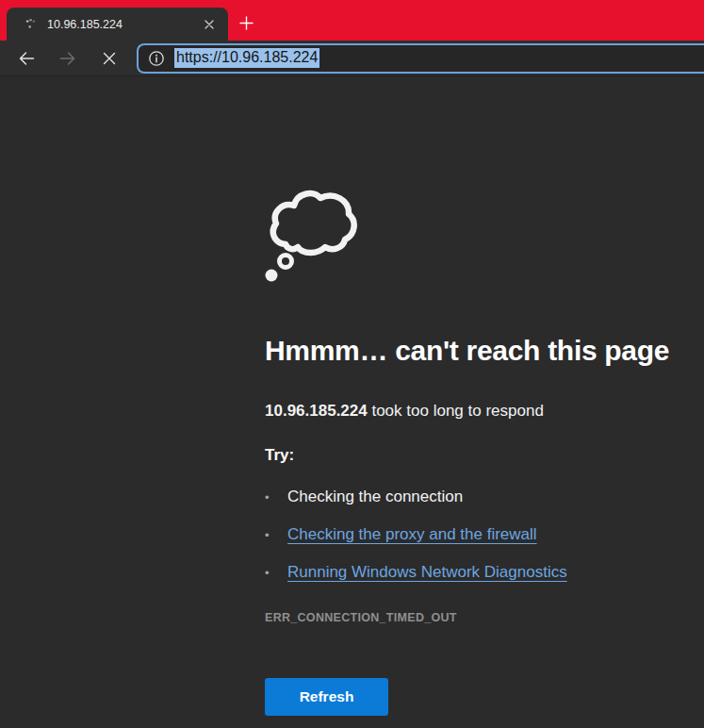 This screenshot has height=728, width=704. What do you see at coordinates (109, 58) in the screenshot?
I see `stop-x-icon` at bounding box center [109, 58].